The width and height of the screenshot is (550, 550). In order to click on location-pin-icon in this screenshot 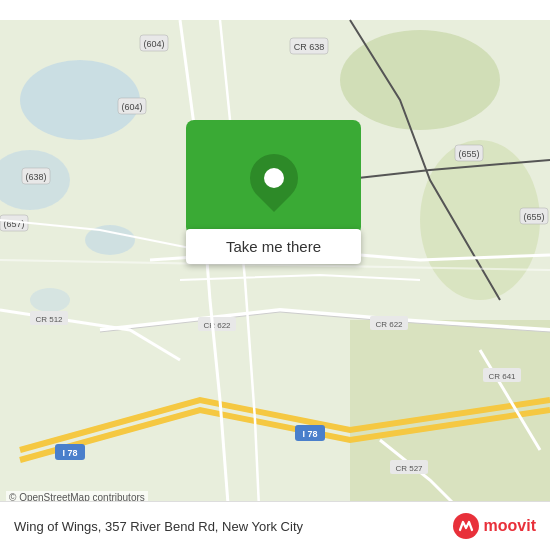, I will do `click(274, 178)`.